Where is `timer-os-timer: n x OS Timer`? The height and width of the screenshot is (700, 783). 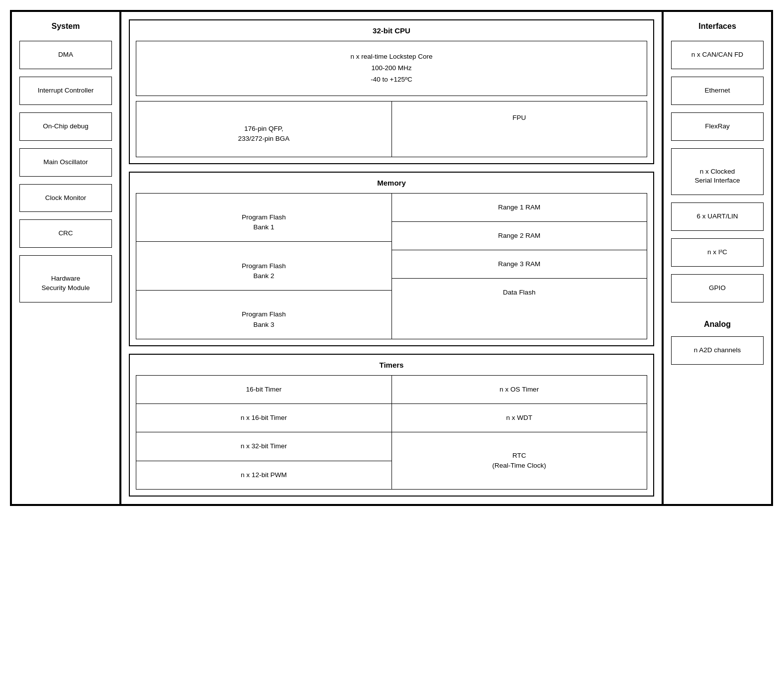
timer-os-timer: n x OS Timer is located at coordinates (519, 390).